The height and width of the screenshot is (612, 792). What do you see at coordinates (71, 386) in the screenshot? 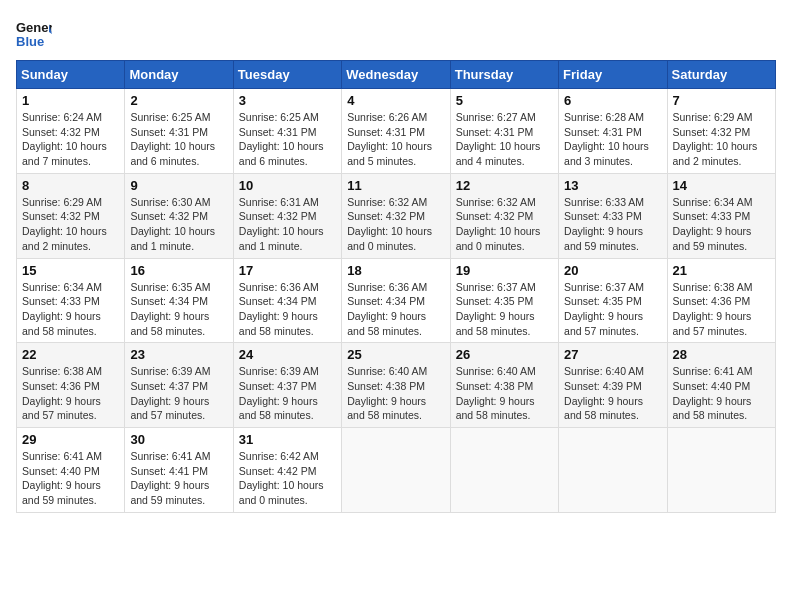
I see `calendar-cell: 22 Sunrise: 6:38 AM Sunset: 4:36 PM Dayl…` at bounding box center [71, 386].